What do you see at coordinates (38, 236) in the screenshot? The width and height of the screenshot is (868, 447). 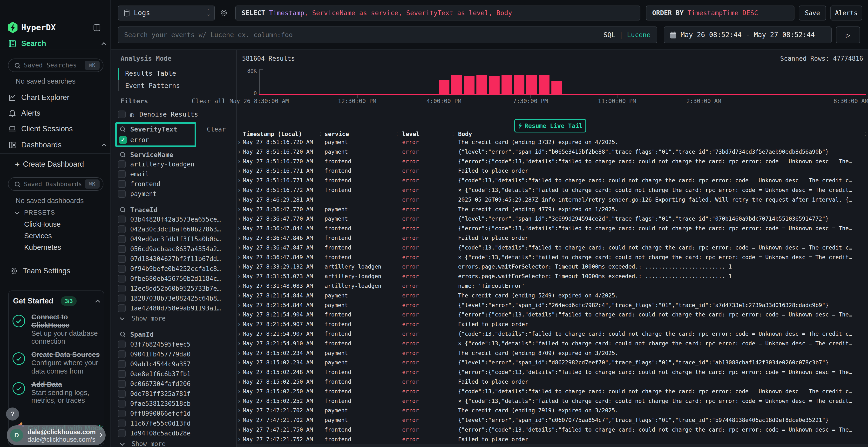 I see `sidebar-item-preset-services: Services` at bounding box center [38, 236].